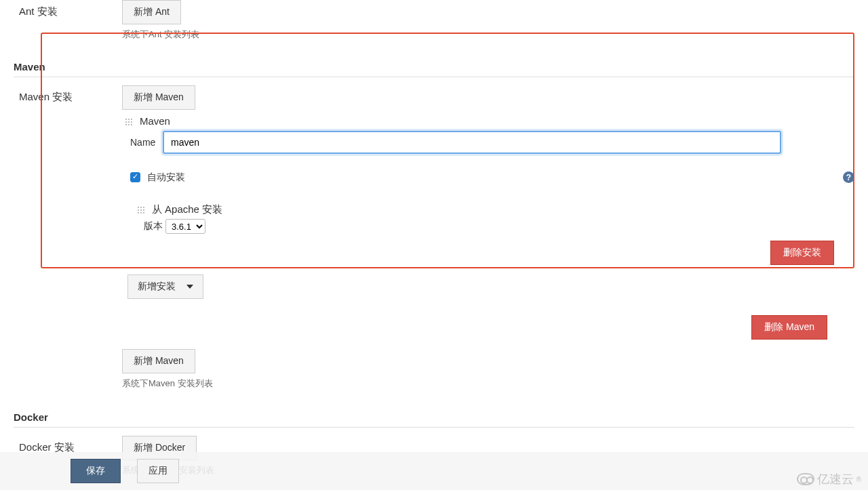  What do you see at coordinates (158, 471) in the screenshot?
I see `apply-button: 应用` at bounding box center [158, 471].